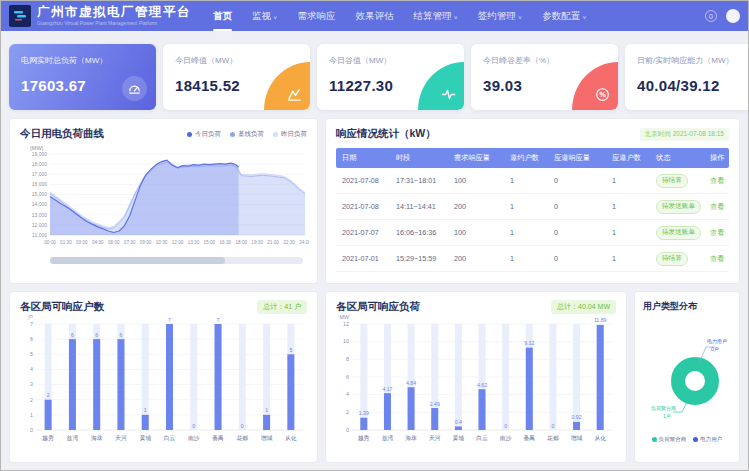  I want to click on kpi-row: 电网实时总负荷（MW） 17603.67 今日峰值（MW） 18415.52, so click(374, 77).